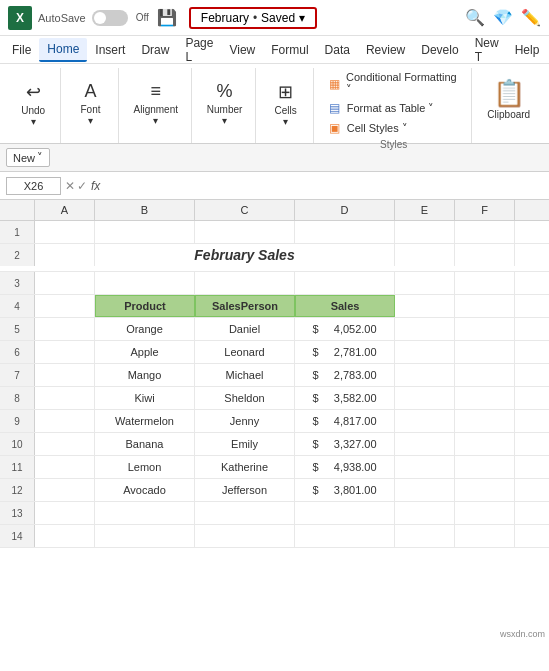 The width and height of the screenshot is (549, 671). I want to click on cell-b6: Apple, so click(145, 352).